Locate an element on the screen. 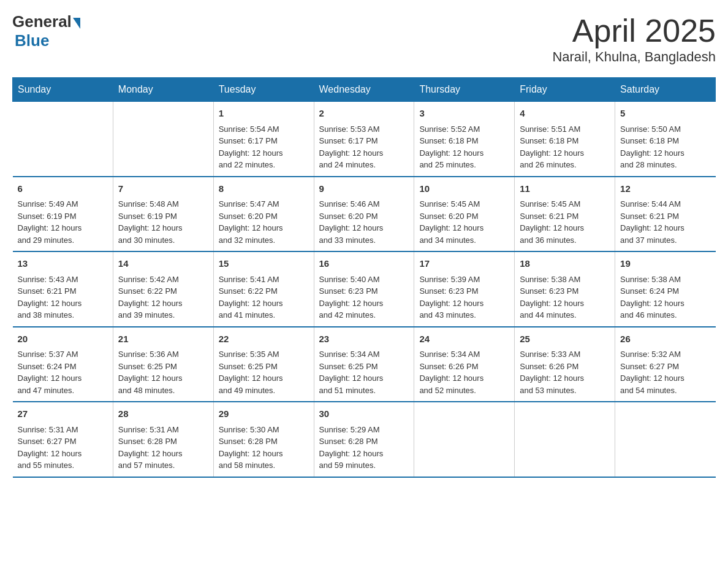 Image resolution: width=728 pixels, height=563 pixels. day-of-week-header-tuesday: Tuesday is located at coordinates (264, 90).